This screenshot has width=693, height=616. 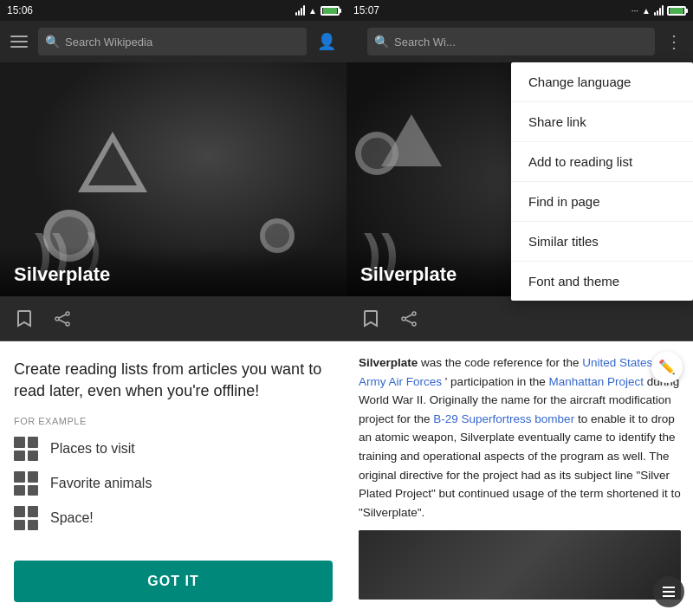 What do you see at coordinates (113, 166) in the screenshot?
I see `triangle-marking` at bounding box center [113, 166].